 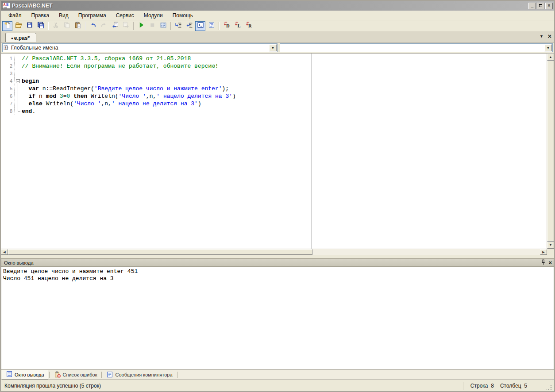 What do you see at coordinates (550, 388) in the screenshot?
I see `resize-grip` at bounding box center [550, 388].